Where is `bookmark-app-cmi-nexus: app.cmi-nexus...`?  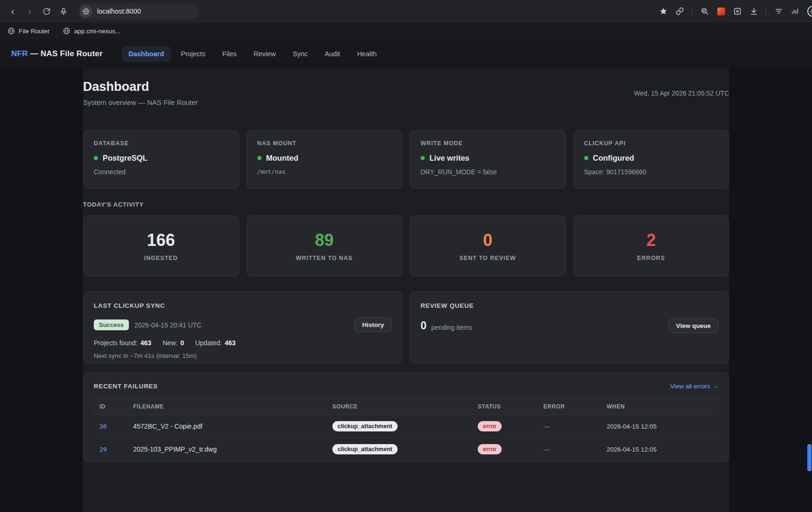
bookmark-app-cmi-nexus: app.cmi-nexus... is located at coordinates (92, 31).